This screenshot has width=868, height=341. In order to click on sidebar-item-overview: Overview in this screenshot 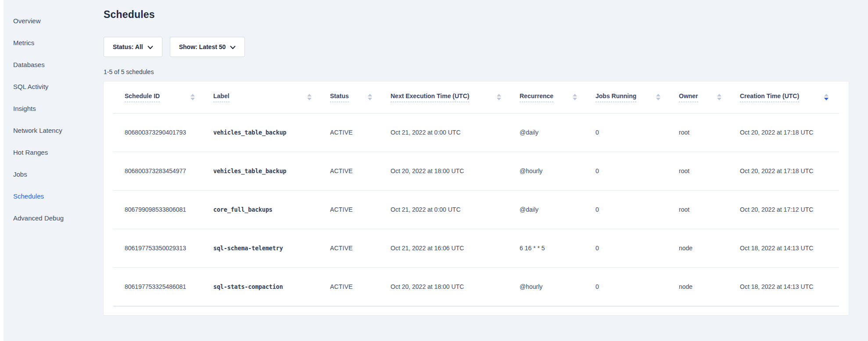, I will do `click(54, 21)`.